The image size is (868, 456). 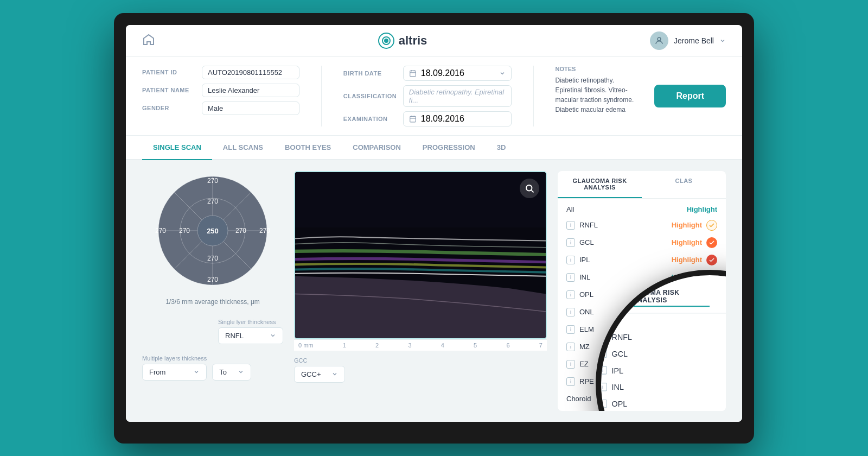 What do you see at coordinates (597, 69) in the screenshot?
I see `notes-label: NOTES` at bounding box center [597, 69].